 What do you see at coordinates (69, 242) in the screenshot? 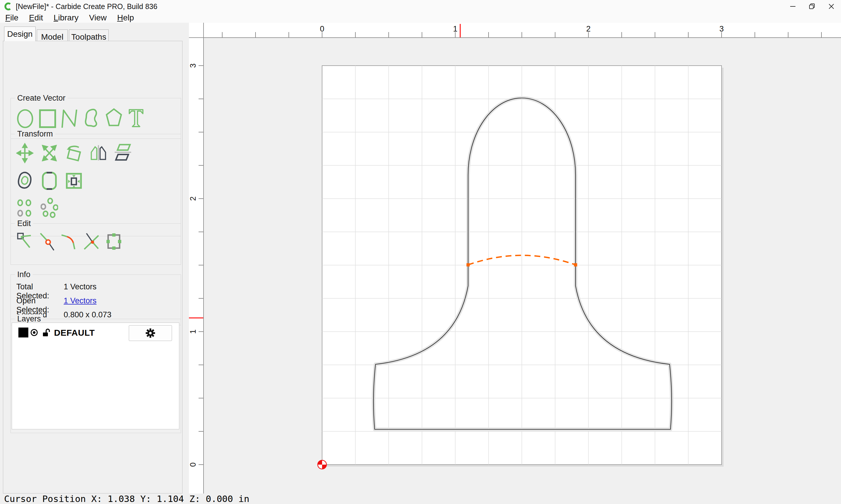
I see `fillet-tool-icon` at bounding box center [69, 242].